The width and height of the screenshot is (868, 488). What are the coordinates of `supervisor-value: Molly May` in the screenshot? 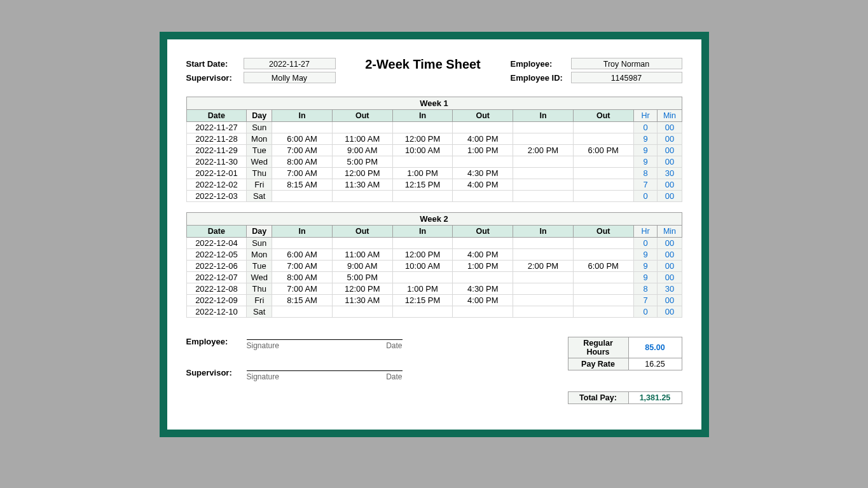 It's located at (290, 78).